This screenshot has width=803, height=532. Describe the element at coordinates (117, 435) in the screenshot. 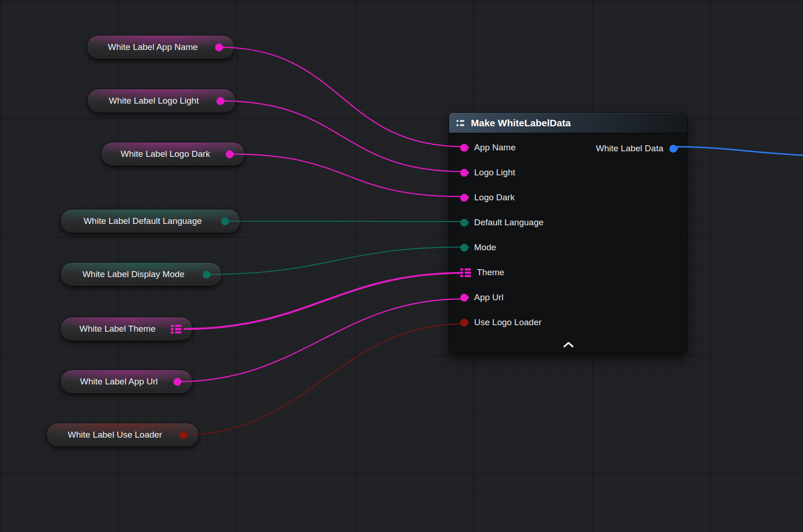

I see `getter-label: White Label Use Loader` at that location.